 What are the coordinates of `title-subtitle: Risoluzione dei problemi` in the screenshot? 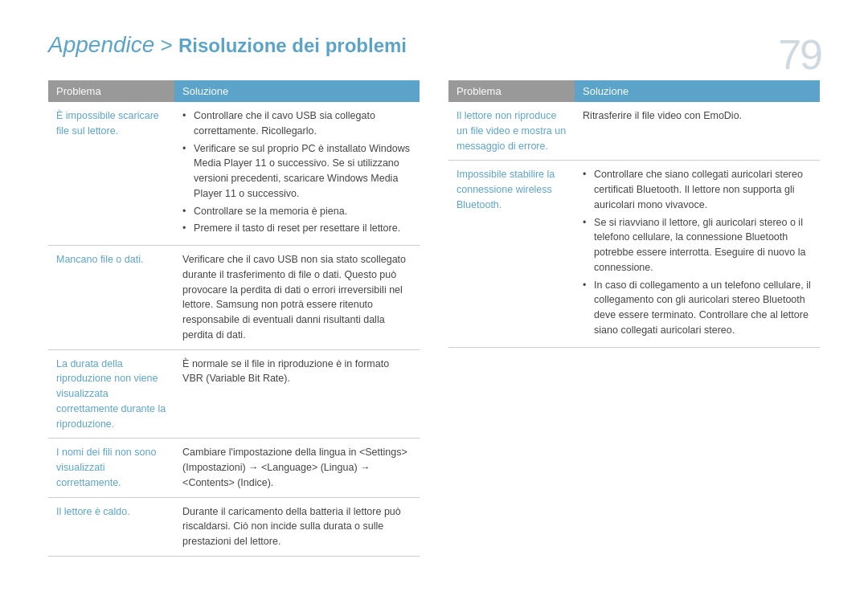 It's located at (293, 45).